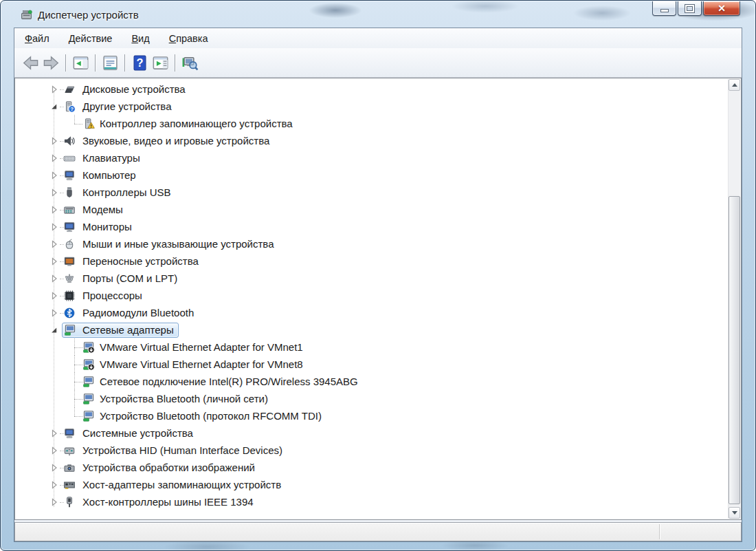 This screenshot has height=551, width=756. I want to click on maximize-button, so click(690, 8).